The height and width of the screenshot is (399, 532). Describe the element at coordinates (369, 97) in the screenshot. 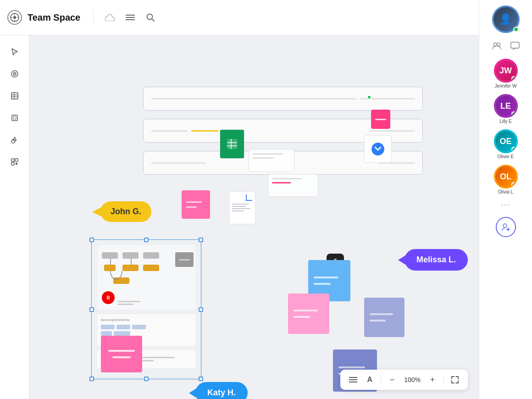

I see `green-dot` at that location.